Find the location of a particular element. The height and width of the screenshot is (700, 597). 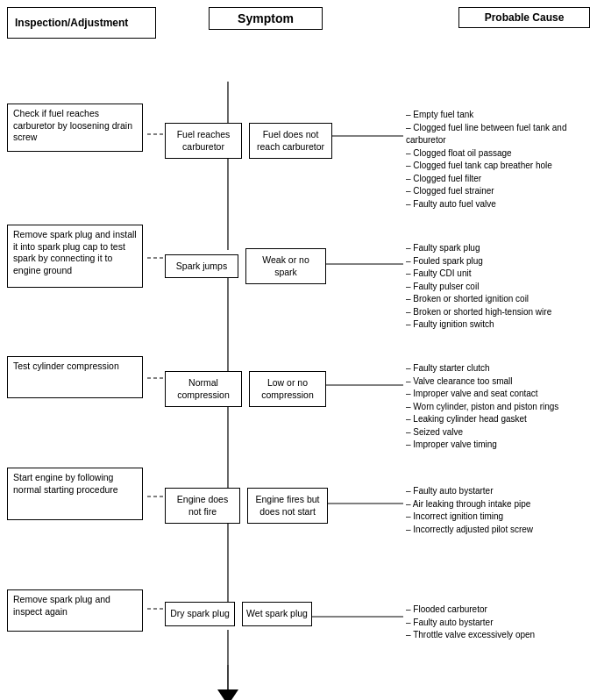

causes-fuel: Empty fuel tank Clogged fuel line betwee… is located at coordinates (498, 160).